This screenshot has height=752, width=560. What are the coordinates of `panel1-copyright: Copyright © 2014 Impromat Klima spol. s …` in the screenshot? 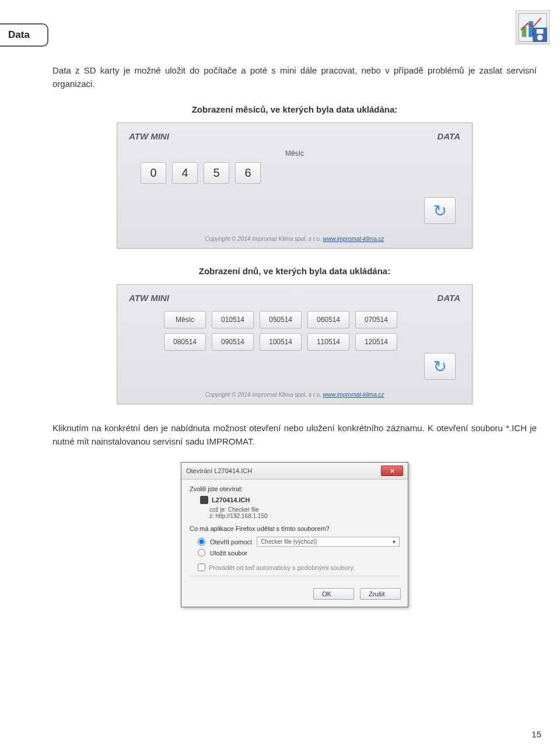 It's located at (262, 239).